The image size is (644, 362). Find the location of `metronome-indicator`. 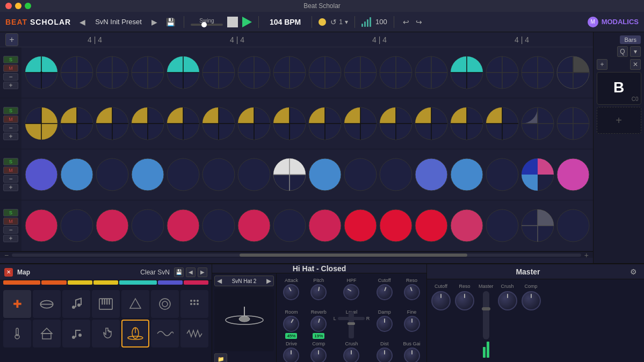

metronome-indicator is located at coordinates (322, 22).